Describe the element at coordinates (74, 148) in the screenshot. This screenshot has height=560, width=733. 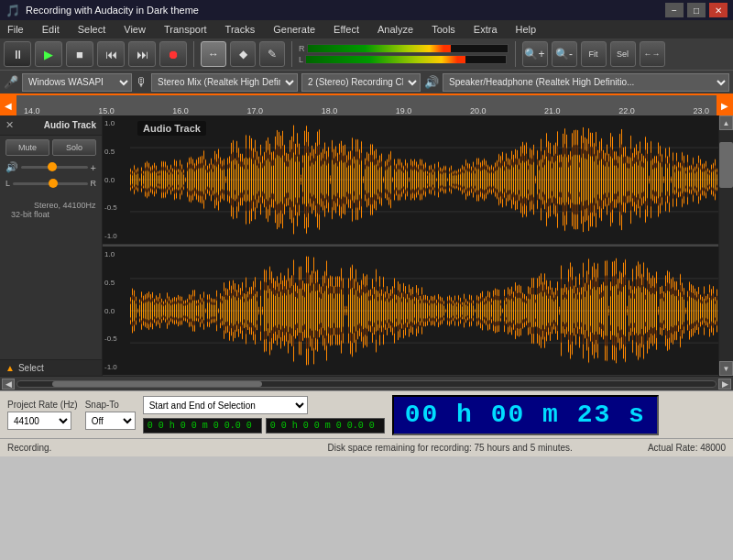
I see `solo-button: Solo` at that location.